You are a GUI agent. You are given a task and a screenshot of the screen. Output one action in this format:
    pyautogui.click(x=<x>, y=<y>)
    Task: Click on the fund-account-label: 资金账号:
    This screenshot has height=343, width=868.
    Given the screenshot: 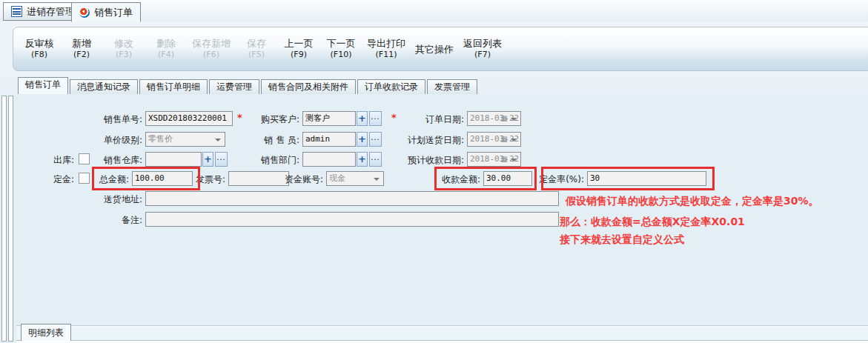 What is the action you would take?
    pyautogui.click(x=282, y=179)
    